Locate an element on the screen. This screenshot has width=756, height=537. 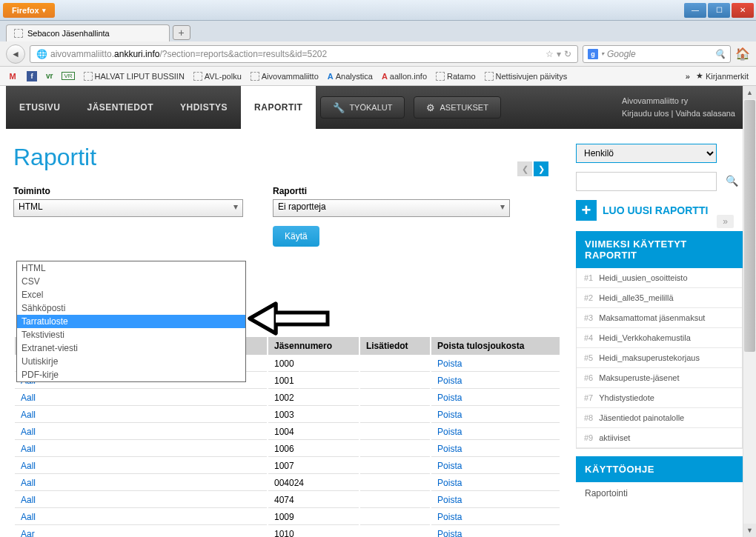
scroll-down: ▼ is located at coordinates (750, 530).